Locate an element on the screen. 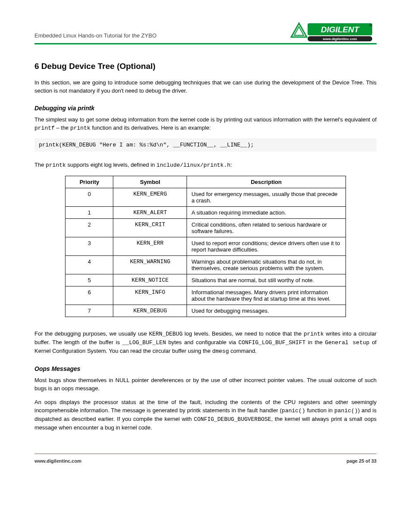 The width and height of the screenshot is (411, 532). table-header-description: Description is located at coordinates (266, 182).